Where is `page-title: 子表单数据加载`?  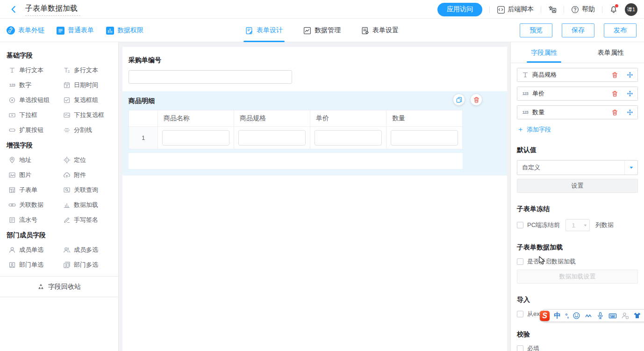
page-title: 子表单数据加载 is located at coordinates (53, 9).